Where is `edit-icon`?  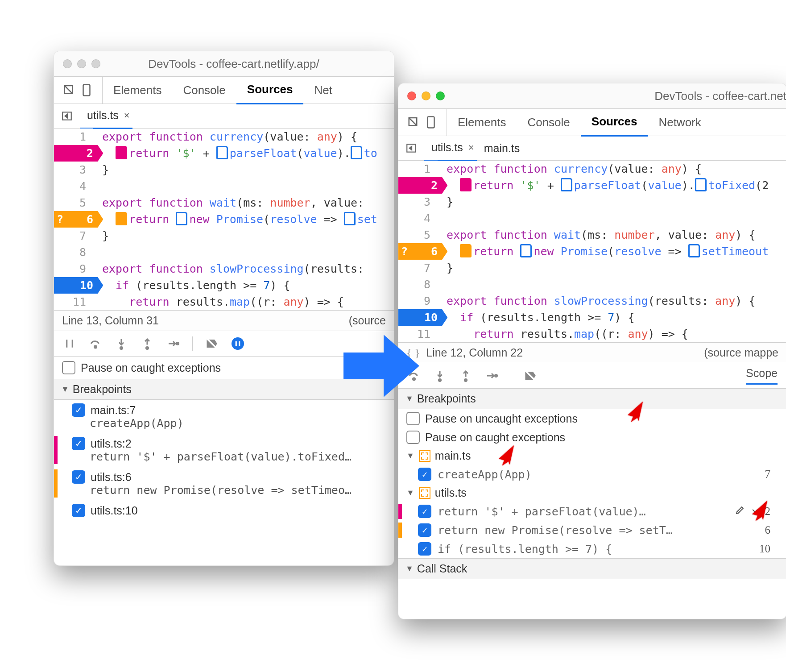 edit-icon is located at coordinates (740, 511).